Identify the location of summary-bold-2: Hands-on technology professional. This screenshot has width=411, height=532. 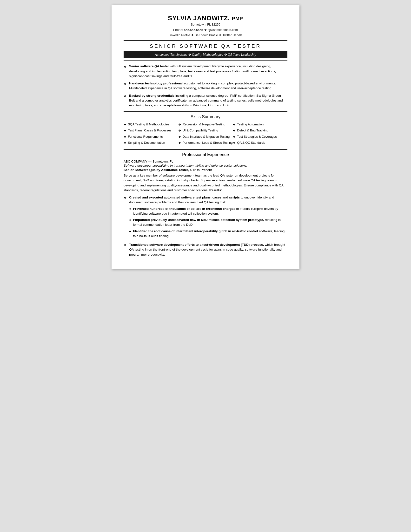
(156, 83).